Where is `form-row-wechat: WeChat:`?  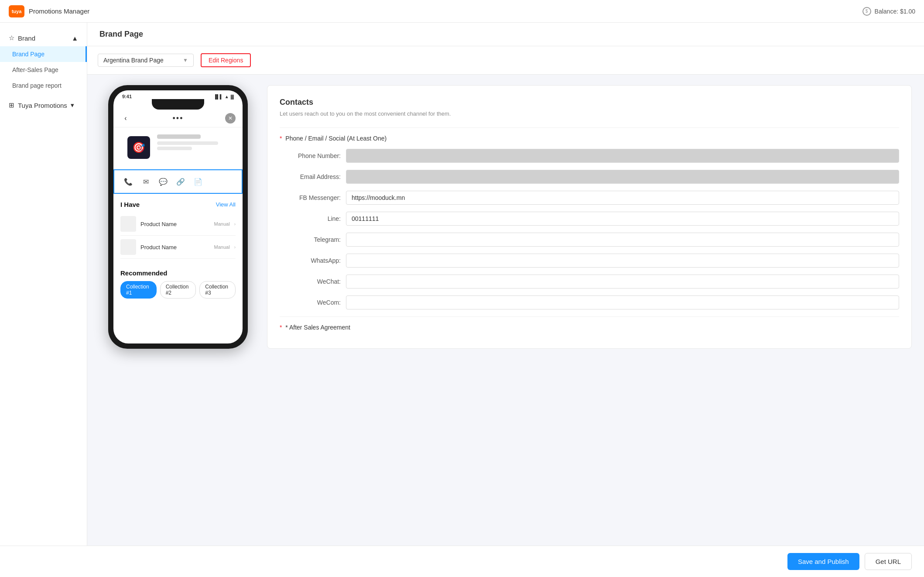 form-row-wechat: WeChat: is located at coordinates (589, 282).